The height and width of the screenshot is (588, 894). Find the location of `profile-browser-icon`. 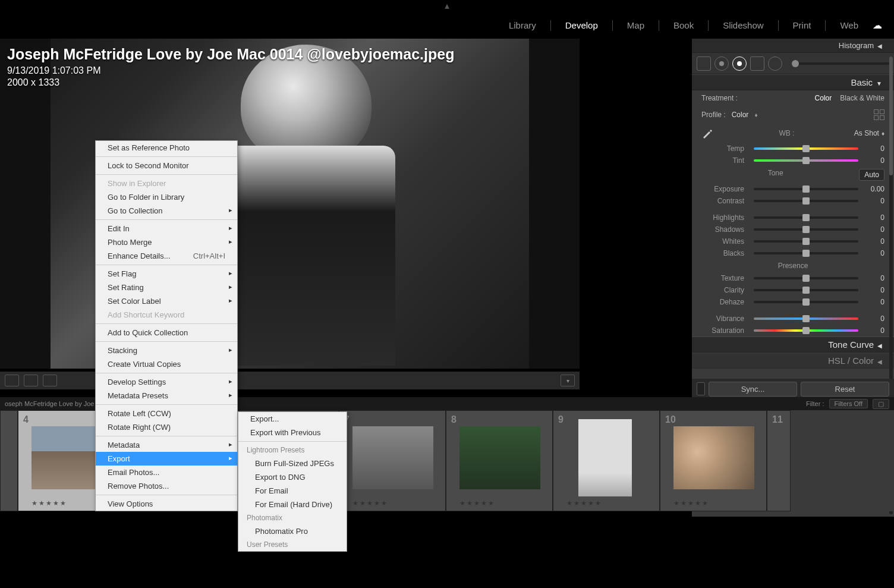

profile-browser-icon is located at coordinates (879, 115).